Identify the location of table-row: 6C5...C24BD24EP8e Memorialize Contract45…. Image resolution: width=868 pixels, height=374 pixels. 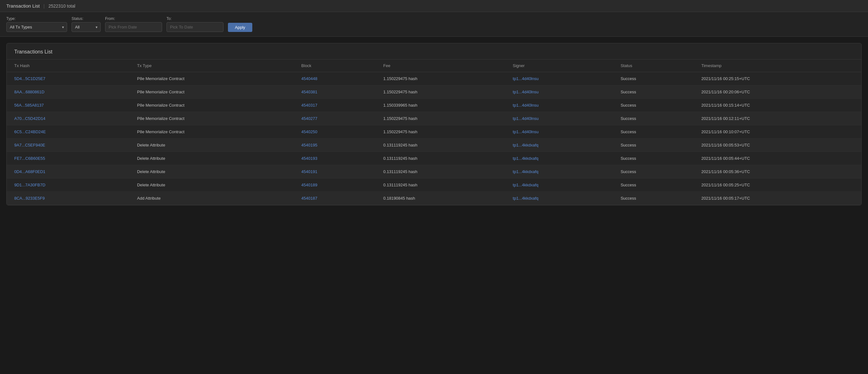
(434, 132).